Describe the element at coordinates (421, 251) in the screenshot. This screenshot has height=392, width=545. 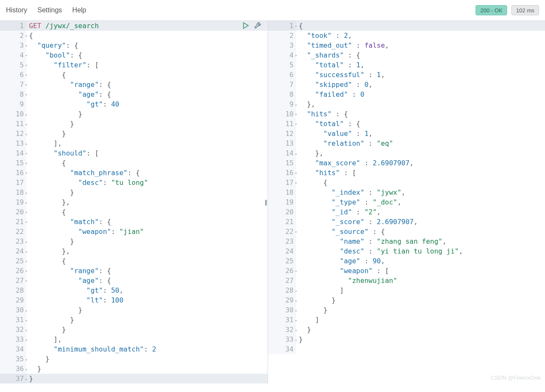
I see `code-content: "desc" : "yi tian tu long ji",` at that location.